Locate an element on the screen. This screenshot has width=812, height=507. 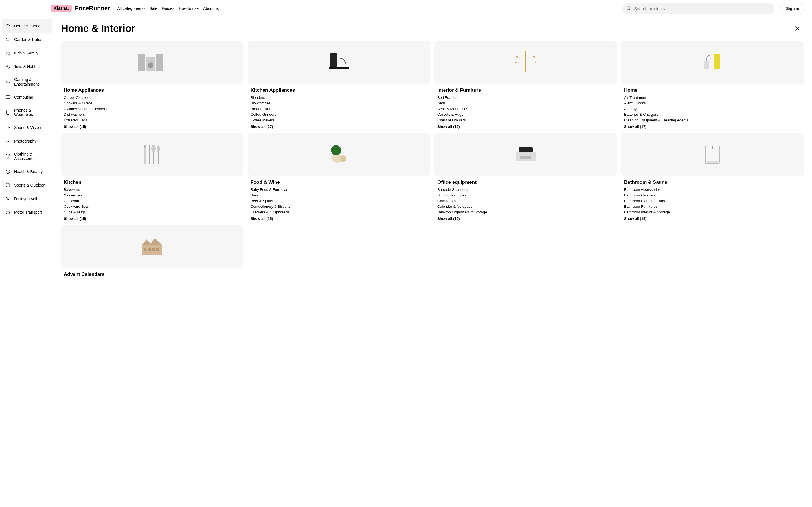
sidebar-item-kids-family: Kids & Family is located at coordinates (27, 53).